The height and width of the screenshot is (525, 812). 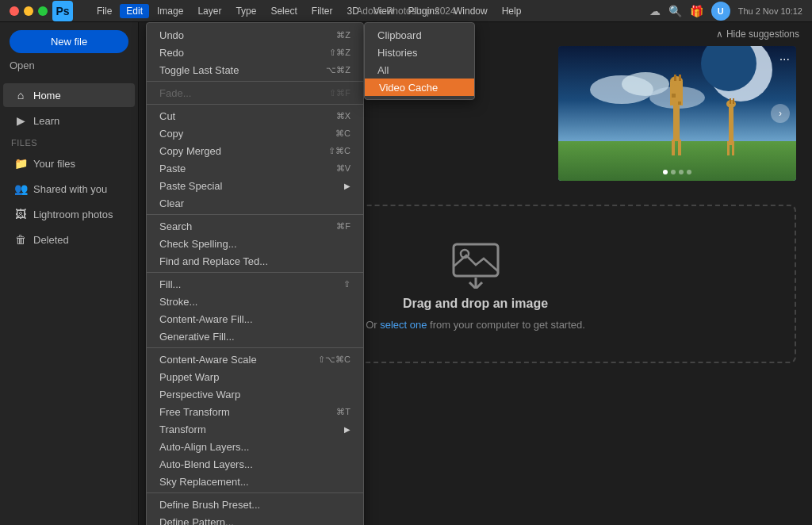 I want to click on menu-redo: Redo⇧⌘Z, so click(x=255, y=52).